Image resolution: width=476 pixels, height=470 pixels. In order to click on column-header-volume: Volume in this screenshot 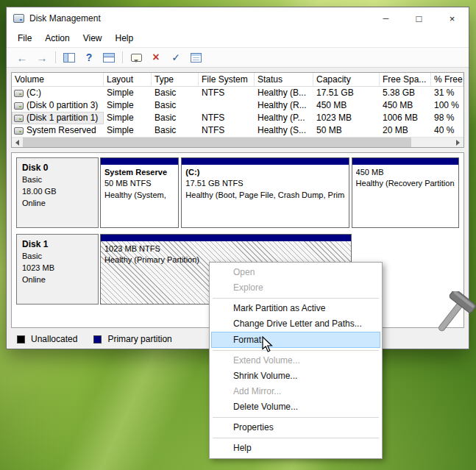, I will do `click(57, 79)`.